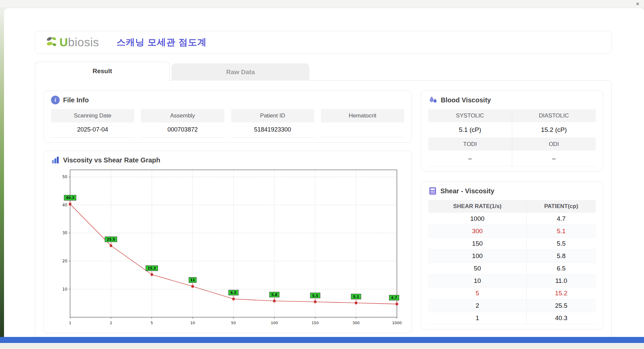  I want to click on svg-text: 30, so click(65, 233).